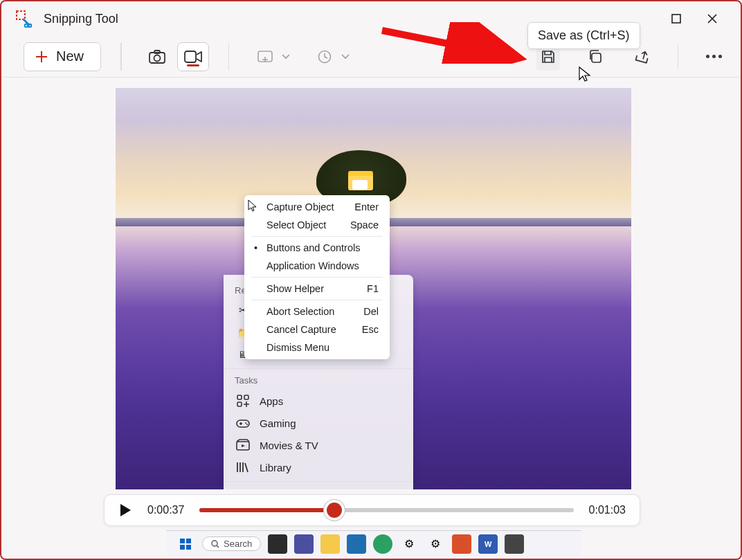 The image size is (742, 560). What do you see at coordinates (243, 401) in the screenshot?
I see `apps-icon` at bounding box center [243, 401].